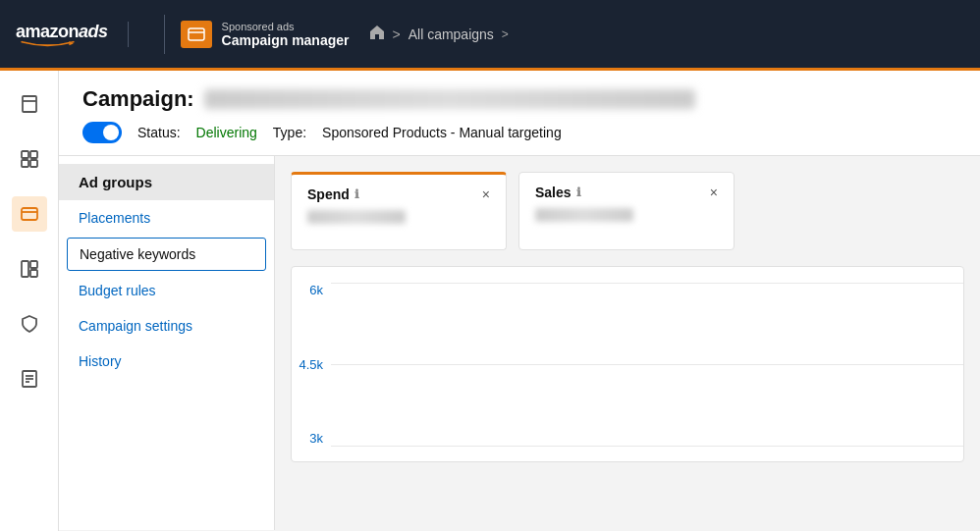  Describe the element at coordinates (29, 159) in the screenshot. I see `sidebar-grid-icon` at that location.